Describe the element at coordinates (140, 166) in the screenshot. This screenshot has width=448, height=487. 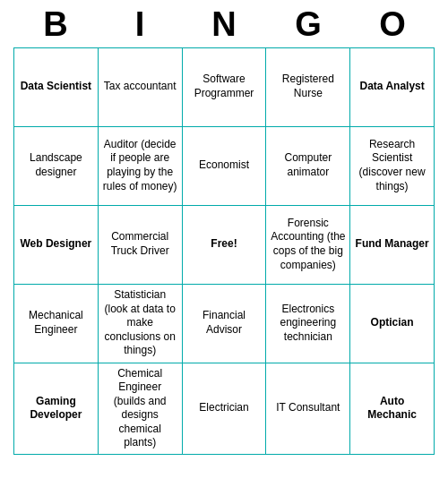
I see `grid-cell-1-1: Auditor (decide if people are playing by…` at that location.